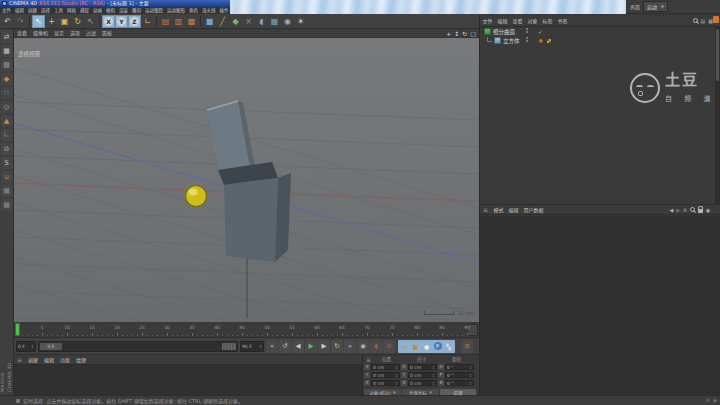 The height and width of the screenshot is (405, 720). What do you see at coordinates (350, 346) in the screenshot?
I see `go-to-end-button: »` at bounding box center [350, 346].